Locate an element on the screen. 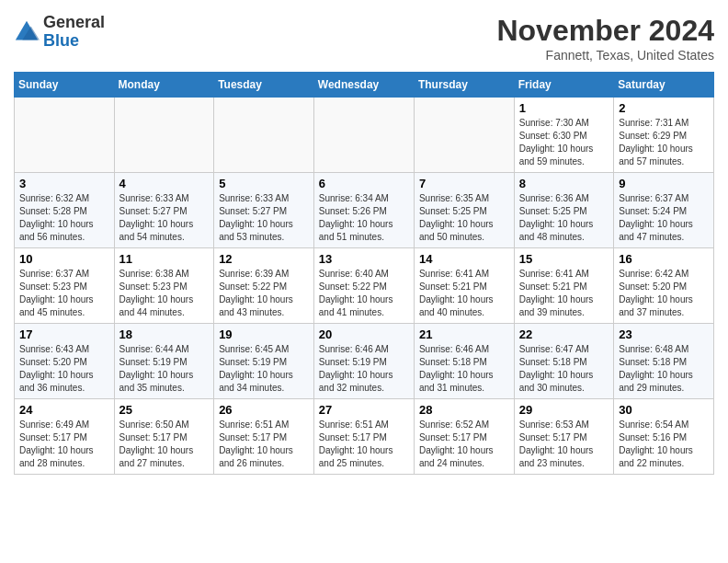 The width and height of the screenshot is (728, 563). header-tuesday: Tuesday is located at coordinates (265, 85).